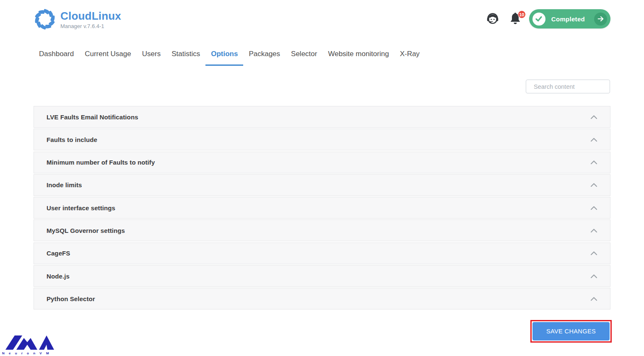  Describe the element at coordinates (108, 57) in the screenshot. I see `tab-current-usage: Current Usage` at that location.